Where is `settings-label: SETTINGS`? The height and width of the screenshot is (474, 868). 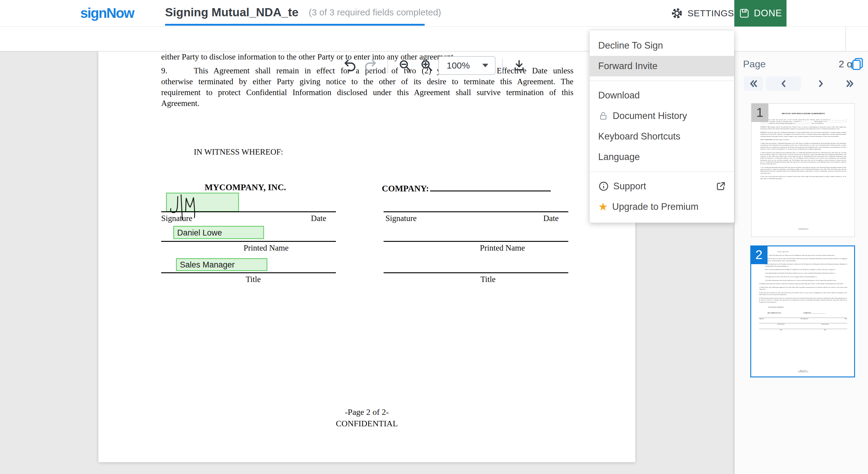
settings-label: SETTINGS is located at coordinates (711, 13).